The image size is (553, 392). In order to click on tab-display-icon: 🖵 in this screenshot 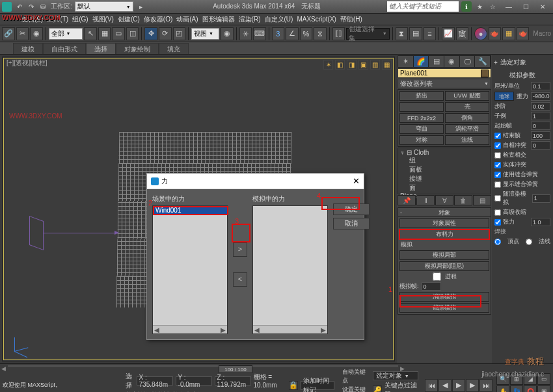, I will do `click(468, 61)`.